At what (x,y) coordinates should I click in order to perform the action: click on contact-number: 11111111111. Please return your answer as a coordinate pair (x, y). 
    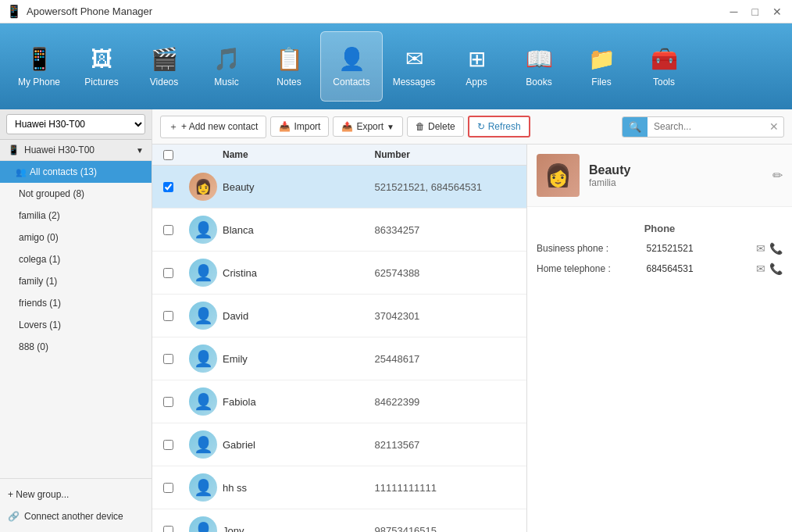
    Looking at the image, I should click on (451, 487).